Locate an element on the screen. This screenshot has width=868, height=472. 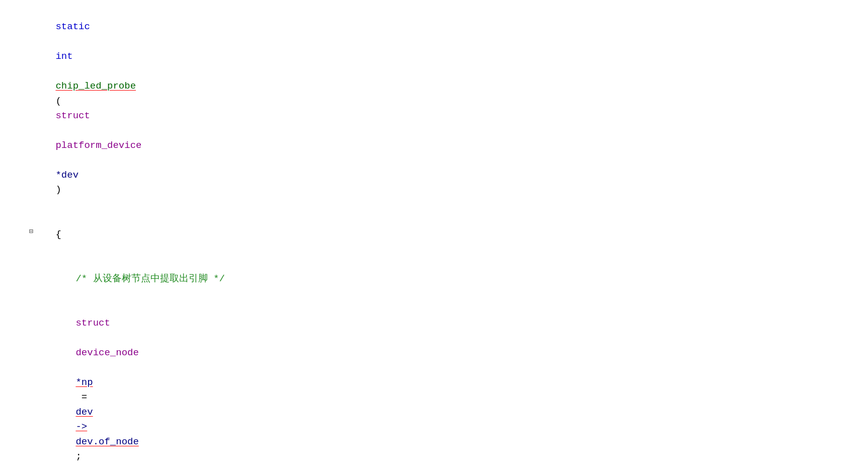
kw-struct-2: struct is located at coordinates (93, 323).